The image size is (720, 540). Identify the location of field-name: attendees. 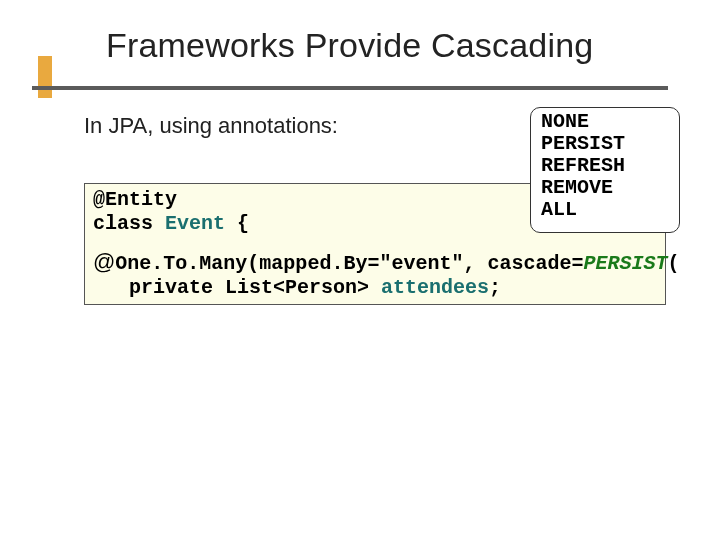
(435, 288).